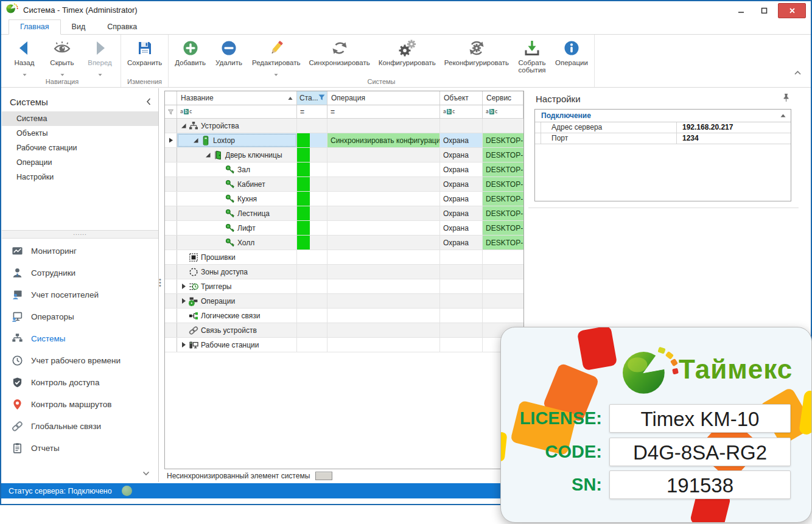 The image size is (812, 524). Describe the element at coordinates (345, 287) in the screenshot. I see `table-row: Триггеры` at that location.